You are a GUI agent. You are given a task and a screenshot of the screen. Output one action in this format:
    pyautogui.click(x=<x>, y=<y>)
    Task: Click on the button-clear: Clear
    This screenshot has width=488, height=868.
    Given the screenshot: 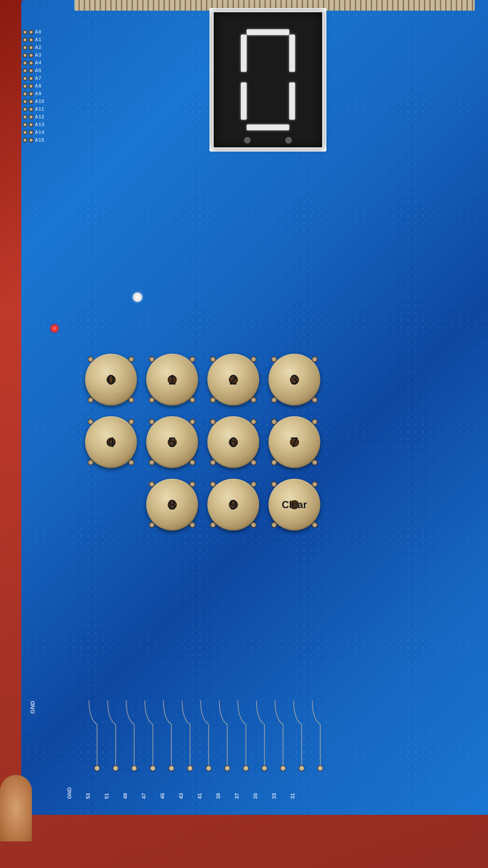 What is the action you would take?
    pyautogui.click(x=294, y=505)
    